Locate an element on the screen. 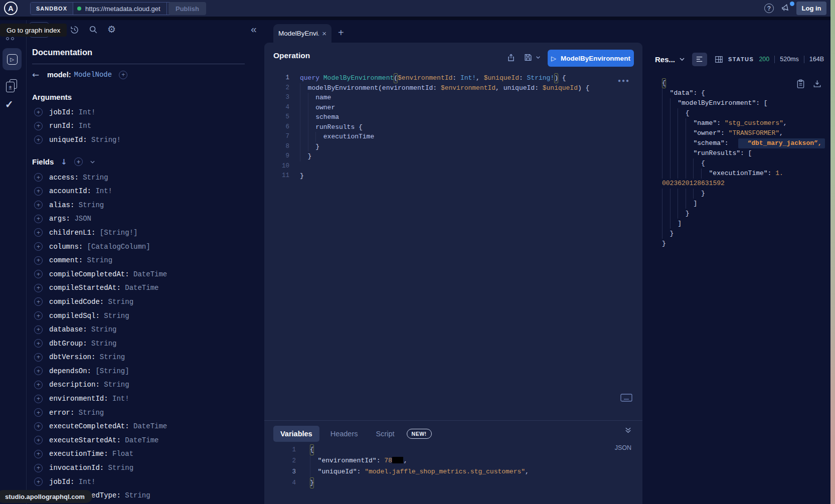 The width and height of the screenshot is (835, 504). field-label: compiledSql: String is located at coordinates (89, 316).